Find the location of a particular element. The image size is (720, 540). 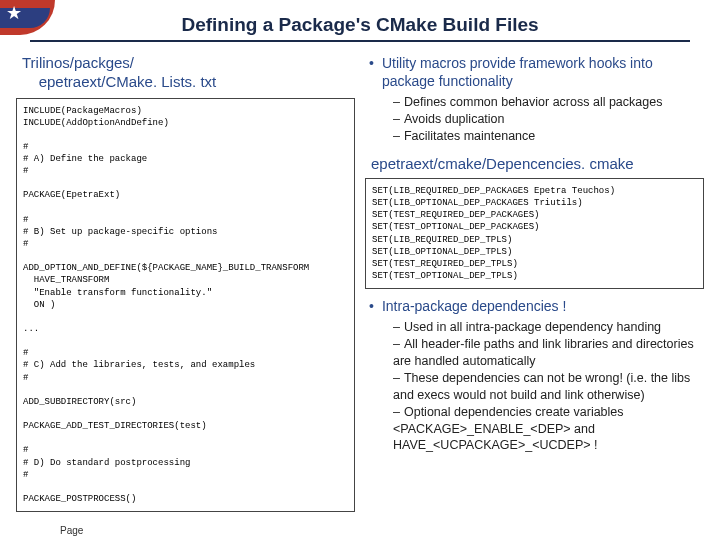

right-file-path: epetraext/cmake/Depencencies. cmake is located at coordinates (538, 164).